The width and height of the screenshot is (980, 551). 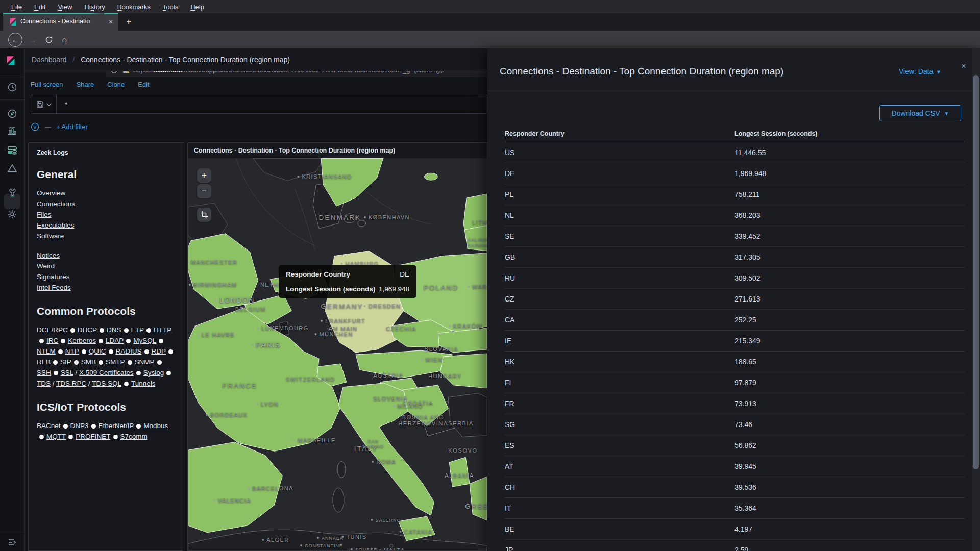 What do you see at coordinates (12, 131) in the screenshot?
I see `visualize-chart-icon` at bounding box center [12, 131].